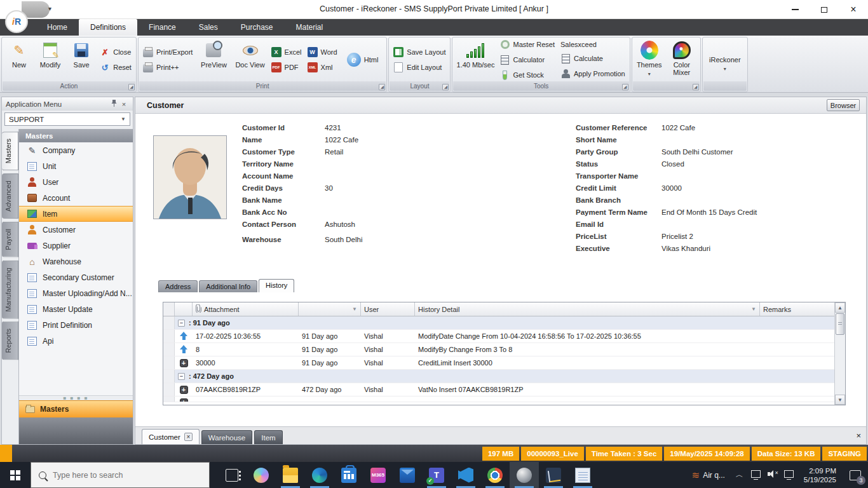 Image resolution: width=868 pixels, height=488 pixels. Describe the element at coordinates (583, 475) in the screenshot. I see `notepad-button` at that location.